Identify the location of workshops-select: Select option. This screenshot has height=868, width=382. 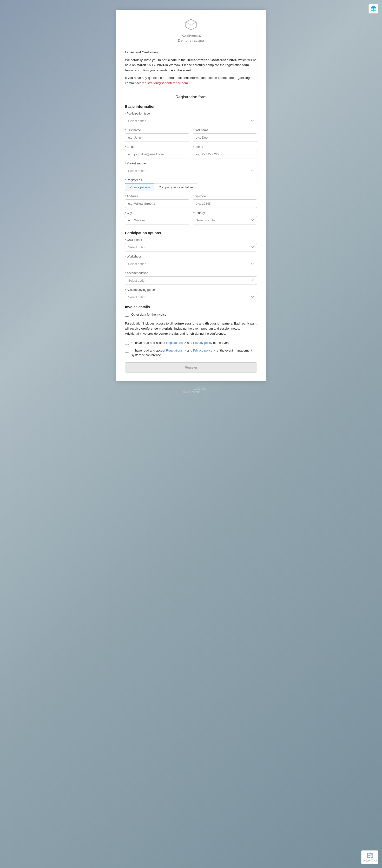
(191, 264).